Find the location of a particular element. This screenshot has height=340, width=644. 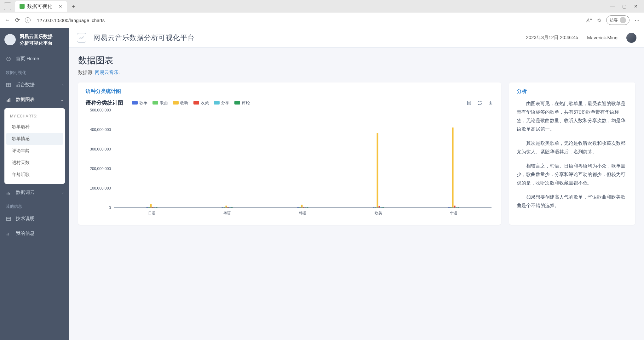

cloud-icon is located at coordinates (9, 193).